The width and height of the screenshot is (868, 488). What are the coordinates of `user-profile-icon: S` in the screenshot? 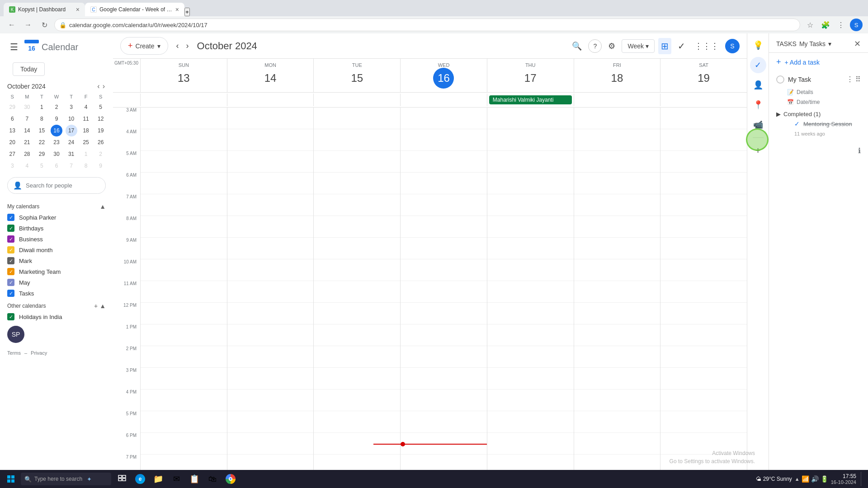 It's located at (856, 25).